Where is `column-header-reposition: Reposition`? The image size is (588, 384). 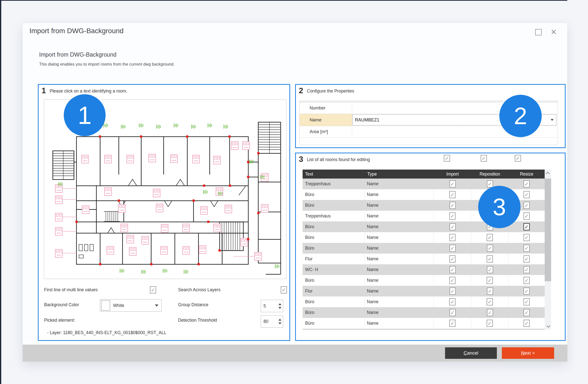 column-header-reposition: Reposition is located at coordinates (490, 174).